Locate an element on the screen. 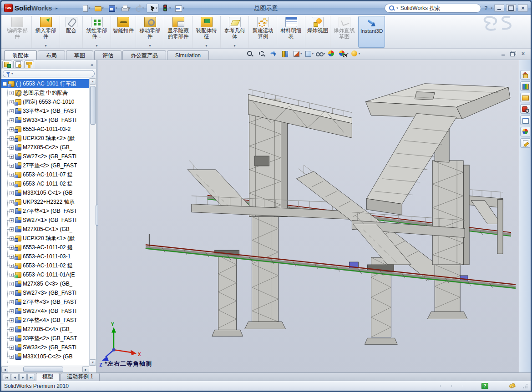  bom-icon: 材料明细表 ▾ is located at coordinates (291, 32).